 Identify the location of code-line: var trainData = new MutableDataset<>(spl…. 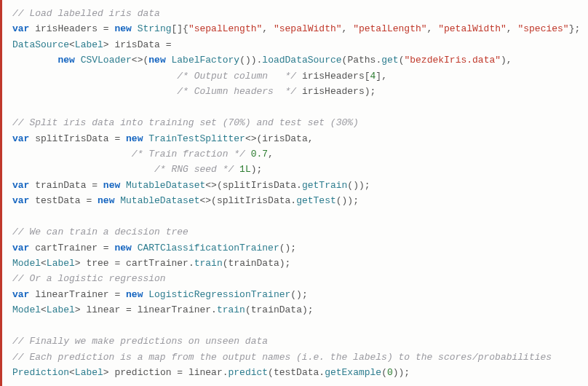
(295, 185).